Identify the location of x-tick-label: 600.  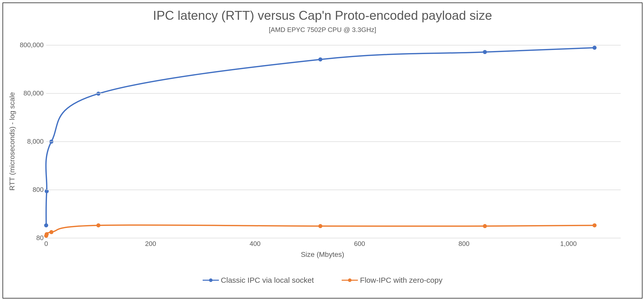
(360, 244).